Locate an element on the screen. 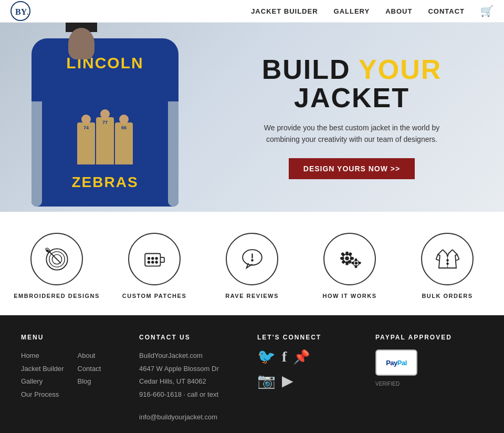  footer-nav-blog: Blog is located at coordinates (103, 382).